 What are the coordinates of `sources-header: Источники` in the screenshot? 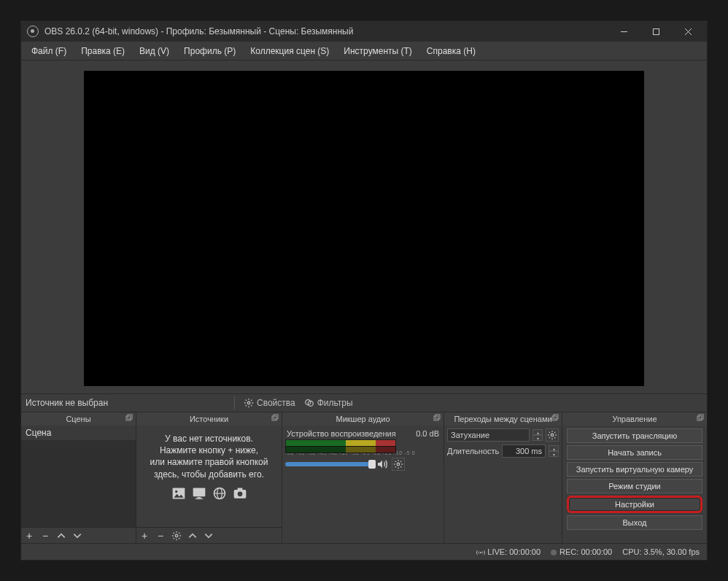 It's located at (209, 419).